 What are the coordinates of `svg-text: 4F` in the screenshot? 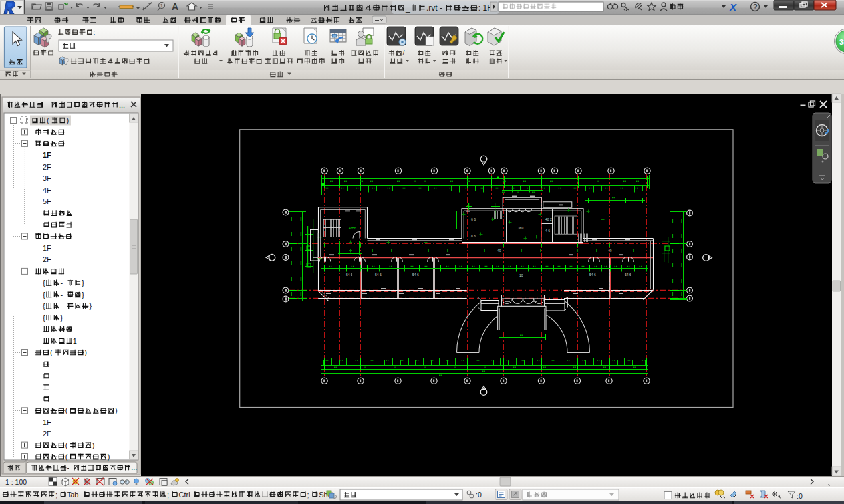 It's located at (47, 190).